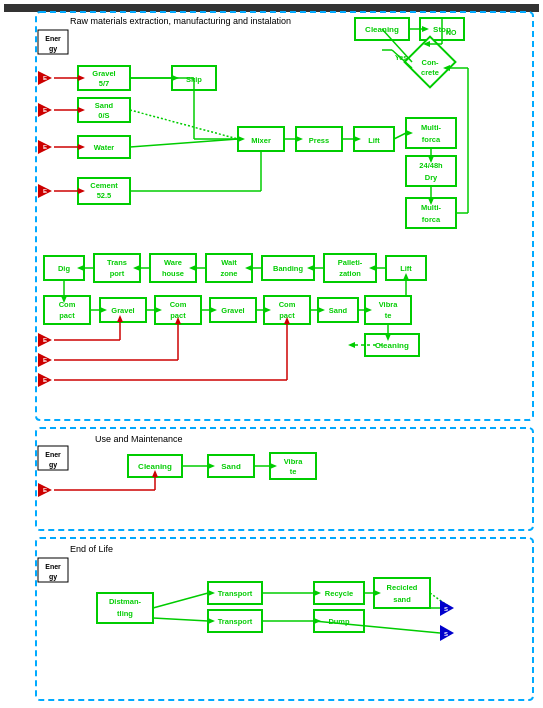  I want to click on svg-text: Yes, so click(401, 58).